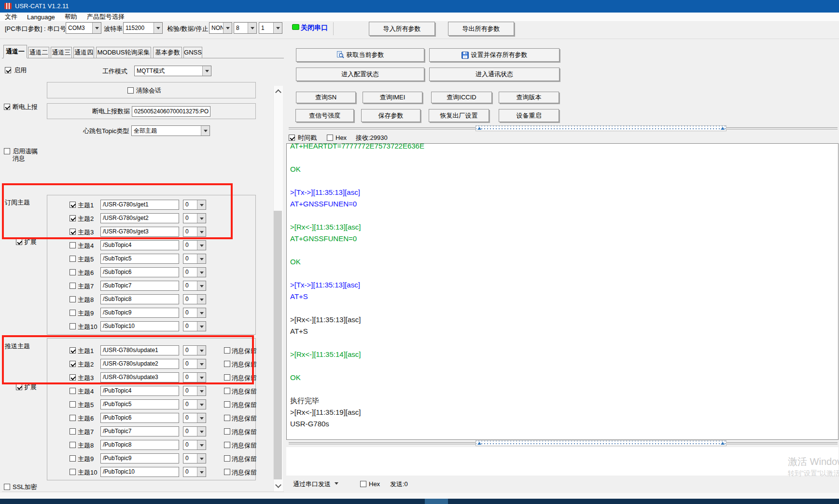 This screenshot has width=839, height=504. What do you see at coordinates (143, 28) in the screenshot?
I see `baud-rate-select: 115200` at bounding box center [143, 28].